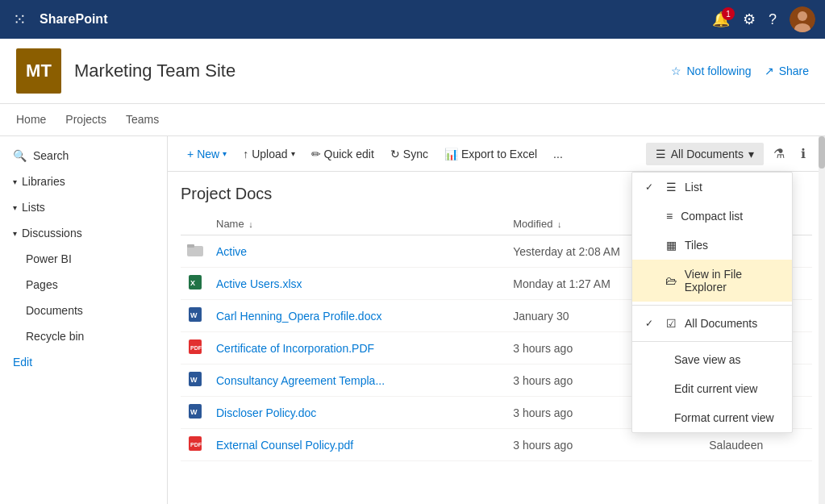 The height and width of the screenshot is (504, 825). I want to click on site-identity: MT Marketing Team Site, so click(126, 71).